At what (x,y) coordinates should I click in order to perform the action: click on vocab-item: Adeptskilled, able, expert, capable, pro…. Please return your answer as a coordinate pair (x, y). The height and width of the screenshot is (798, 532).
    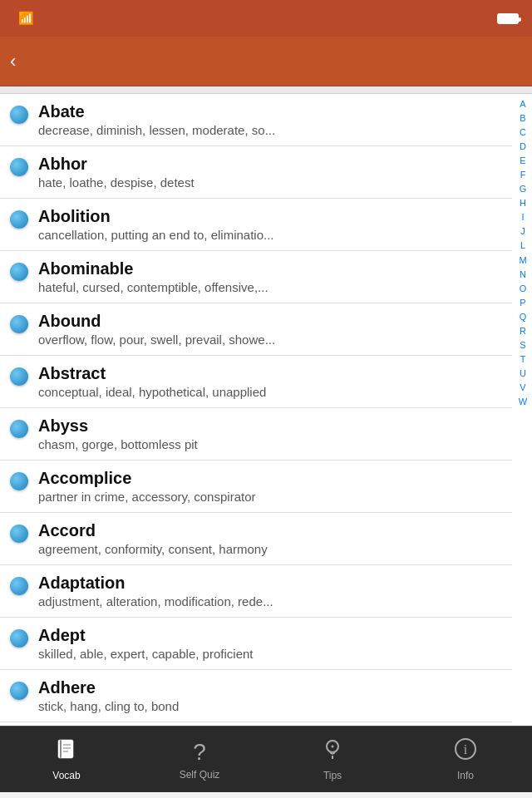
    Looking at the image, I should click on (256, 643).